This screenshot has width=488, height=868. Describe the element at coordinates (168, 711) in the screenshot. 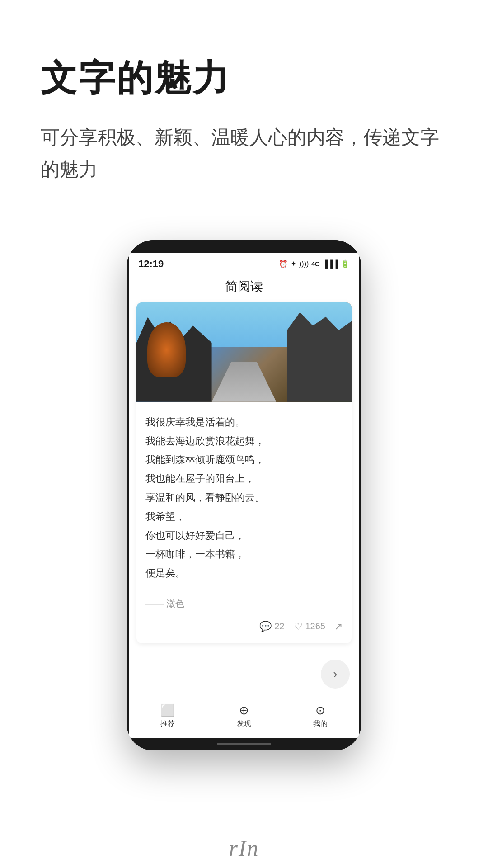

I see `recommend-icon: ⬜` at that location.